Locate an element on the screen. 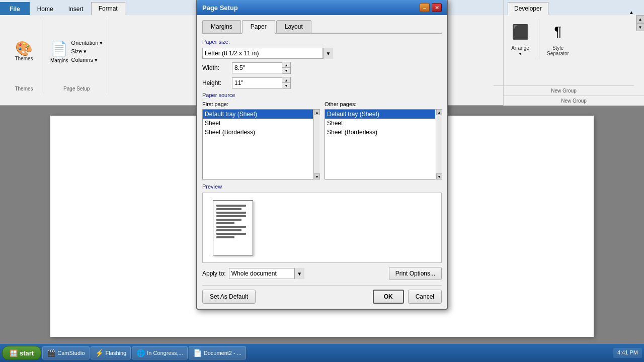 This screenshot has width=644, height=362. other-pages-scroll-up: ▲ is located at coordinates (439, 112).